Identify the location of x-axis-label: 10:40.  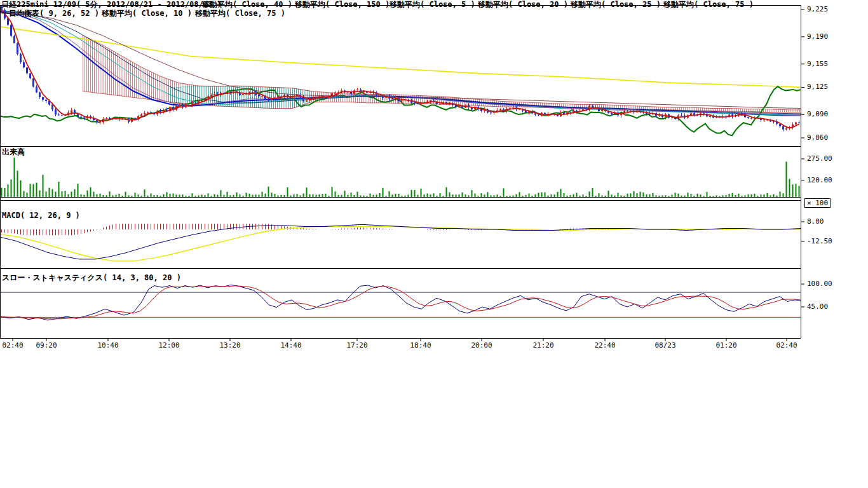
(108, 346).